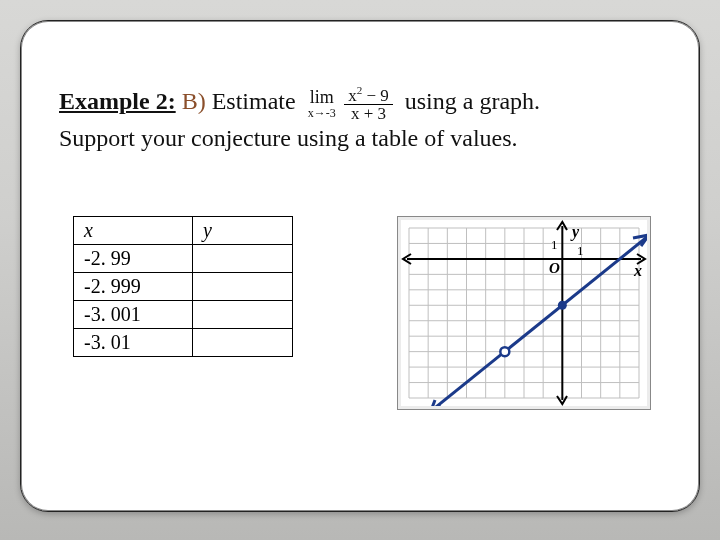  Describe the element at coordinates (118, 101) in the screenshot. I see `example-label: Example 2:` at that location.